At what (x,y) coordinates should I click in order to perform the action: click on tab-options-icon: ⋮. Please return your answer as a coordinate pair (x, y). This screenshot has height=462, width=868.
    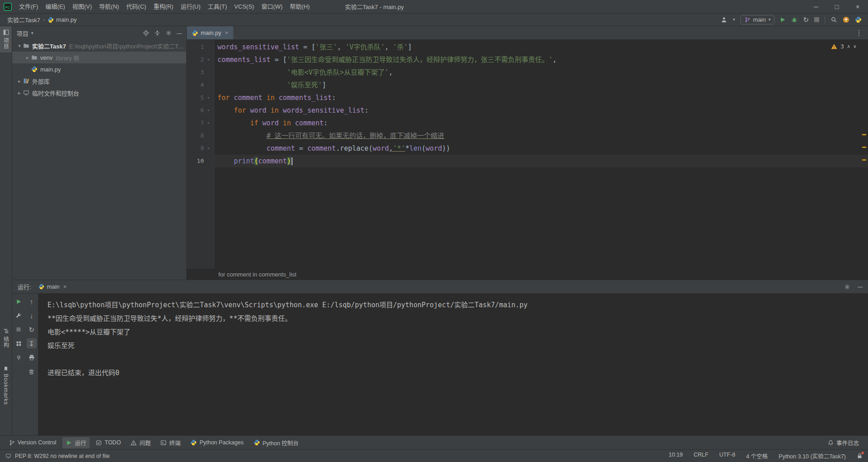
    Looking at the image, I should click on (859, 33).